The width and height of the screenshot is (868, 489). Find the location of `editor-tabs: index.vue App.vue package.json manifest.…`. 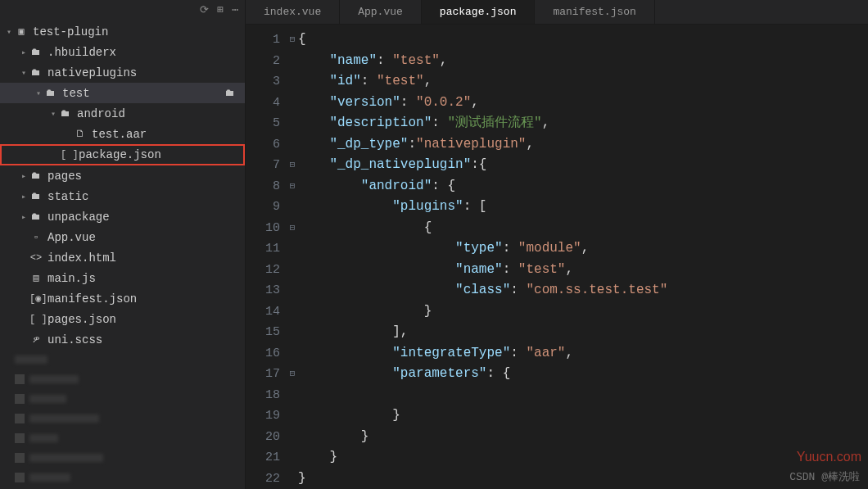

editor-tabs: index.vue App.vue package.json manifest.… is located at coordinates (557, 12).